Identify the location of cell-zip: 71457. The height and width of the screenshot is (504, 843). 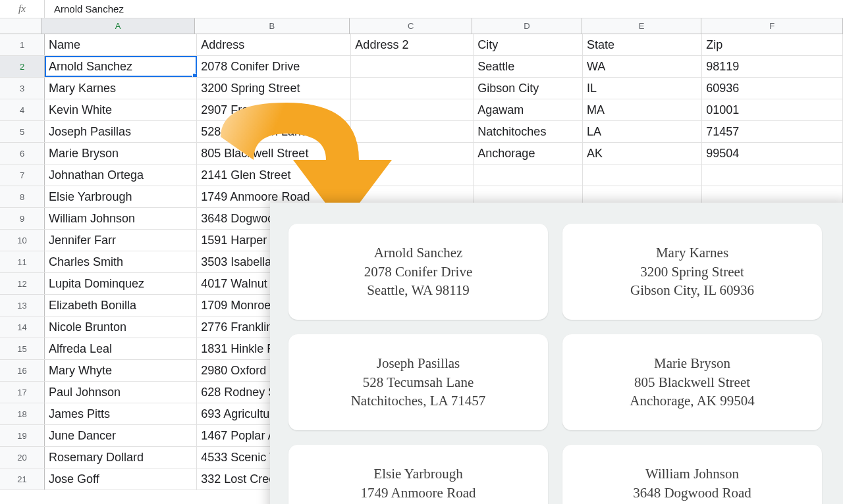
(773, 132).